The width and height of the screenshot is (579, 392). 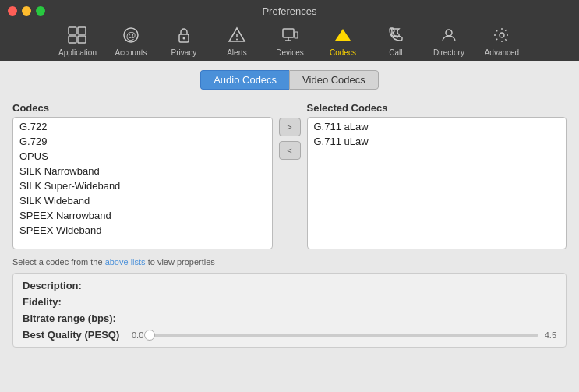 I want to click on slider-thumb, so click(x=150, y=335).